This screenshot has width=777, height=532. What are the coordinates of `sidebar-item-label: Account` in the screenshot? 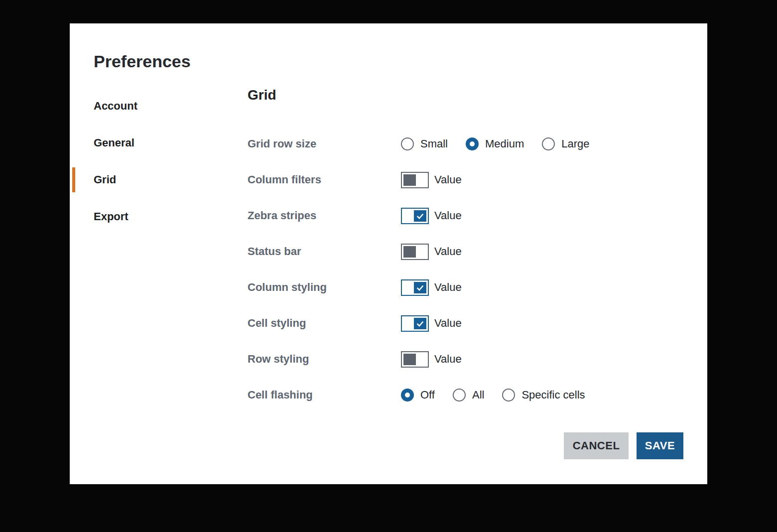 It's located at (116, 106).